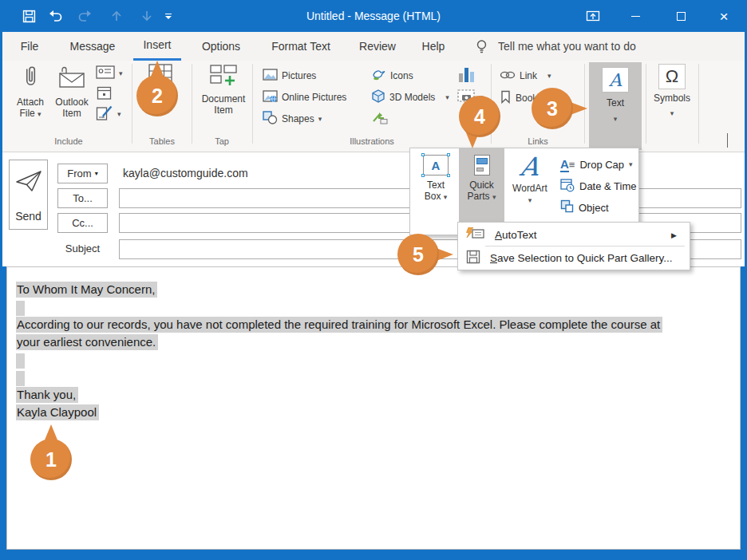 Image resolution: width=747 pixels, height=560 pixels. I want to click on send-label: Send, so click(29, 216).